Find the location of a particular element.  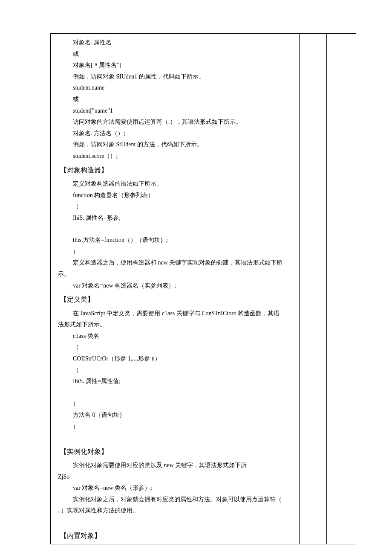

body-line: . ）实现对属性和方法的使用。 is located at coordinates (175, 511).